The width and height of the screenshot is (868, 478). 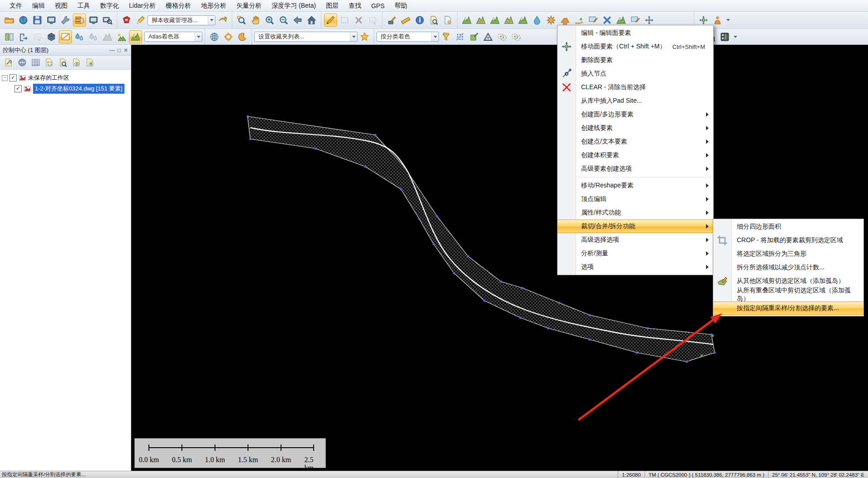 I want to click on search-doc-button, so click(x=434, y=20).